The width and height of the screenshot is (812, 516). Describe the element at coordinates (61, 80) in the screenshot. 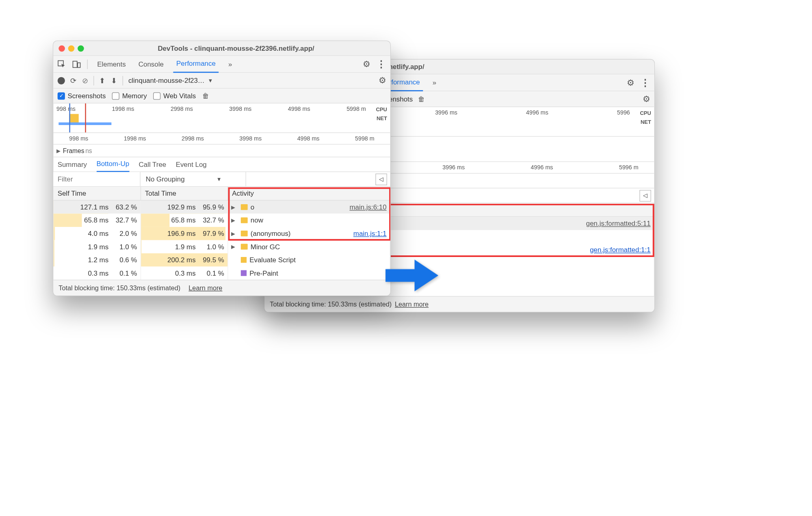

I see `record-icon` at that location.